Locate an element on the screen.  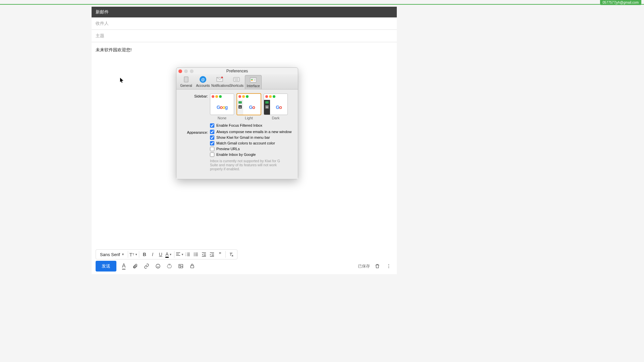
inbox-help-text: Inbox is currently not supported by Kiwi… is located at coordinates (247, 165).